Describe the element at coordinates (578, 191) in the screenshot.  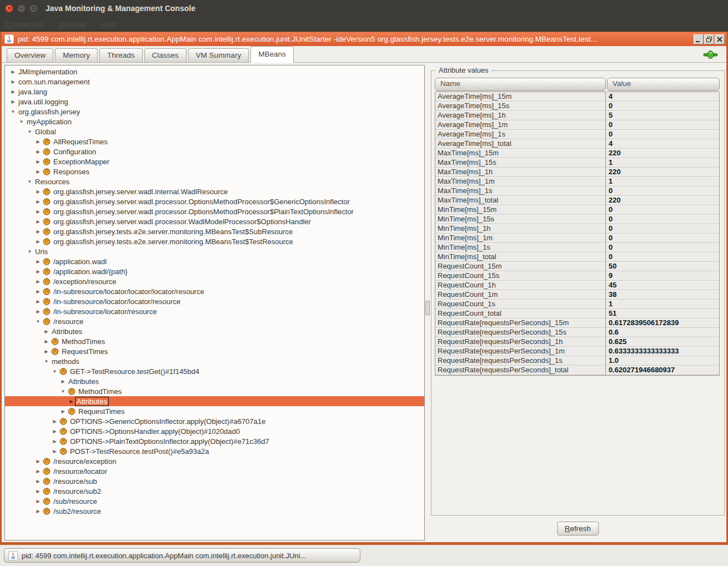
I see `table-row: MaxTime[ms]_1s0` at that location.